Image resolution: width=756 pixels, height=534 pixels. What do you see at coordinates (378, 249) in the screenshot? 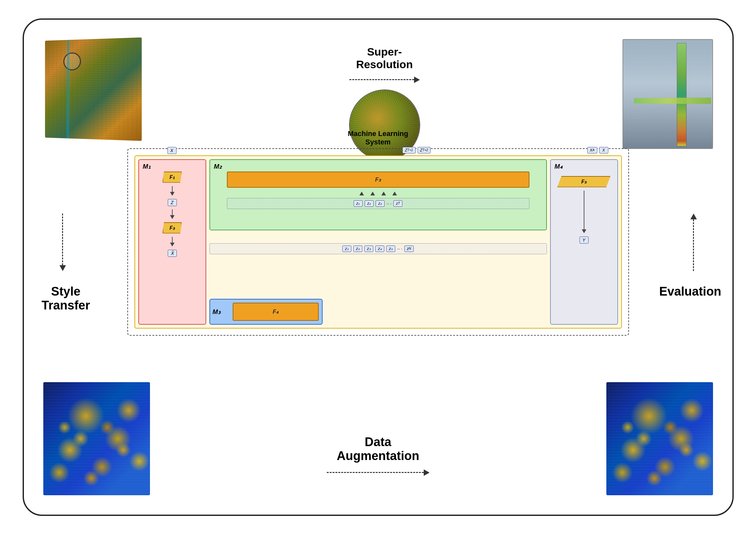
I see `z-vars-N: z₁ z₂ z₃ z₄ z₅ ·· · zN` at bounding box center [378, 249].